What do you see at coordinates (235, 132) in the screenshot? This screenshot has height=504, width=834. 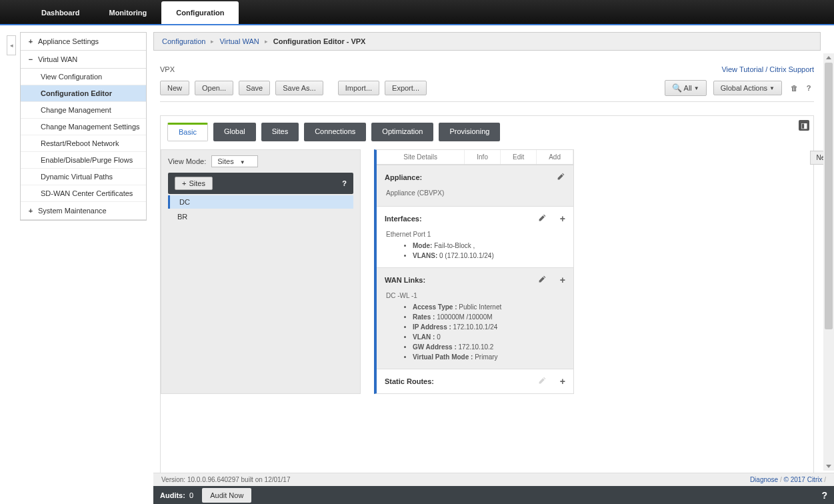 I see `tab-global: Global` at bounding box center [235, 132].